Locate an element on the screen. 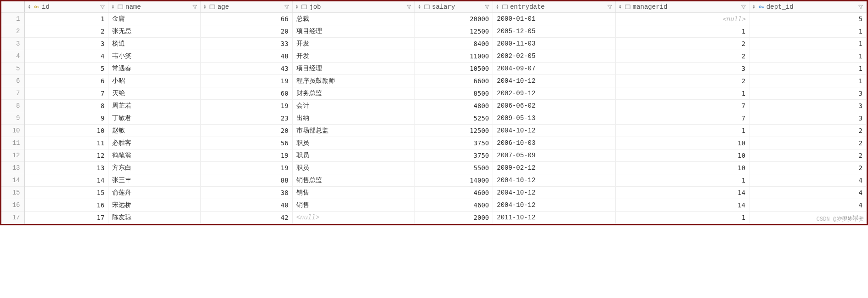 The height and width of the screenshot is (298, 868). cell-name: 灭绝 is located at coordinates (154, 94).